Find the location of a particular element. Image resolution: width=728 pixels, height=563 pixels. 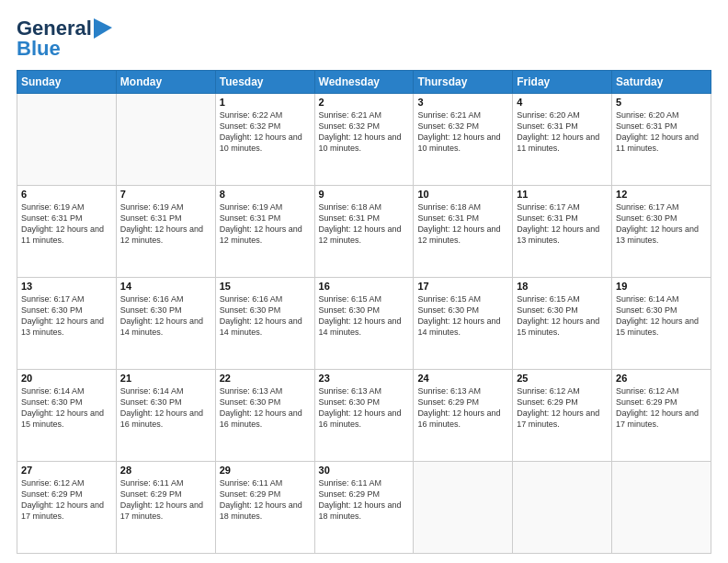

day-number: 20 is located at coordinates (66, 378).